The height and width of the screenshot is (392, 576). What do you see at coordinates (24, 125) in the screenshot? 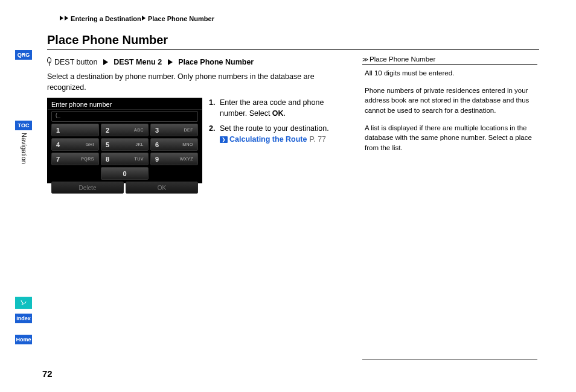
I see `tab-toc: TOC` at bounding box center [24, 125].